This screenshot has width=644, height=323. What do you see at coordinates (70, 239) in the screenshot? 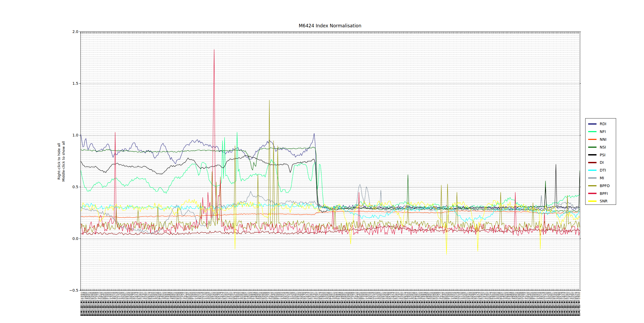
I see `y-tick-label: 0.0` at bounding box center [70, 239].